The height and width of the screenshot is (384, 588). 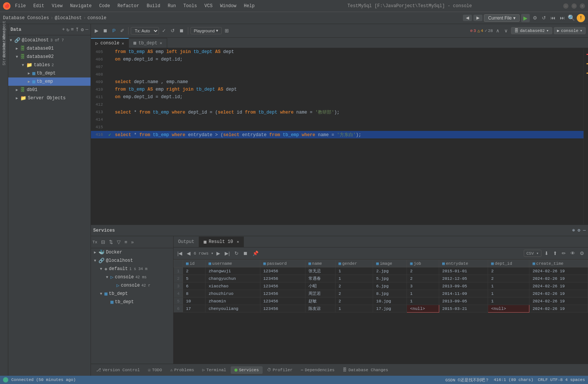 I want to click on structure-tab: Structure, so click(x=4, y=54).